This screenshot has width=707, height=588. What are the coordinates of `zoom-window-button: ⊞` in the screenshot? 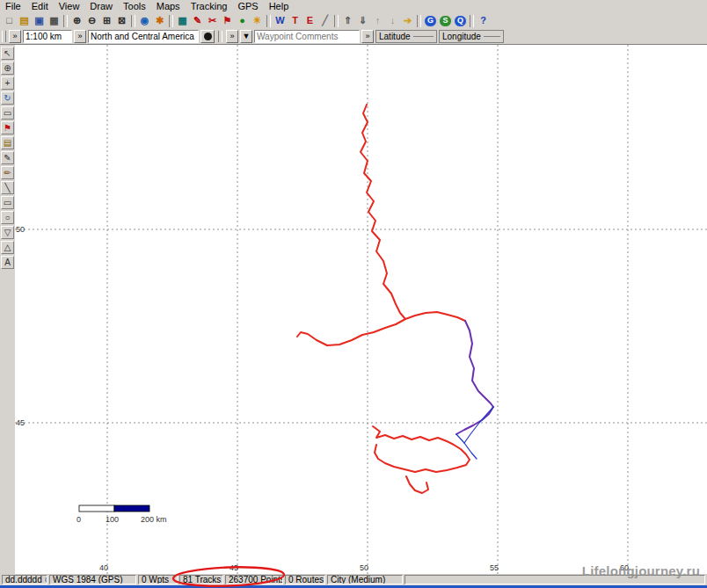 It's located at (107, 21).